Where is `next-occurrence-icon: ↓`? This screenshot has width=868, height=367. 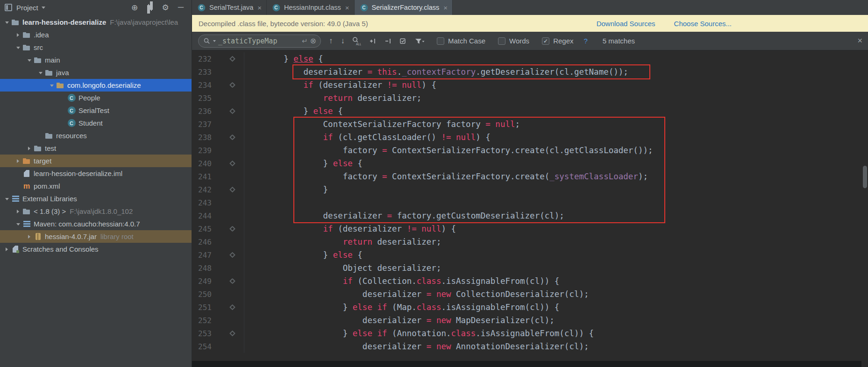 next-occurrence-icon: ↓ is located at coordinates (343, 41).